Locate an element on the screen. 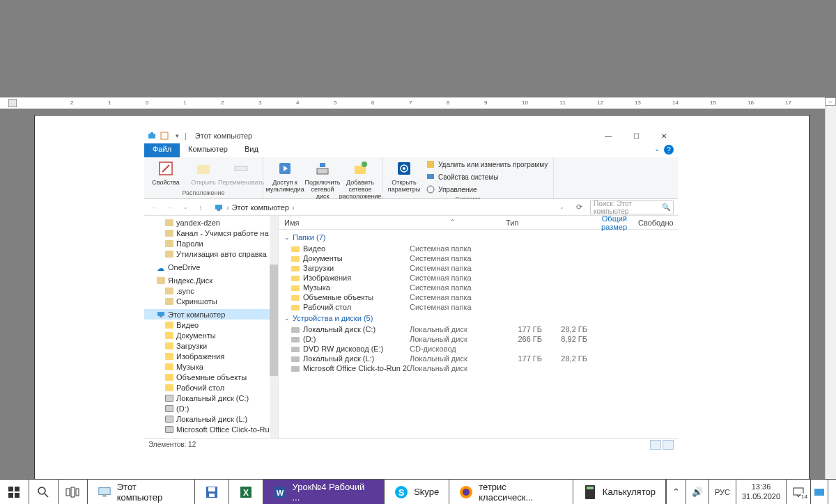  open-button: Открыть is located at coordinates (203, 173).